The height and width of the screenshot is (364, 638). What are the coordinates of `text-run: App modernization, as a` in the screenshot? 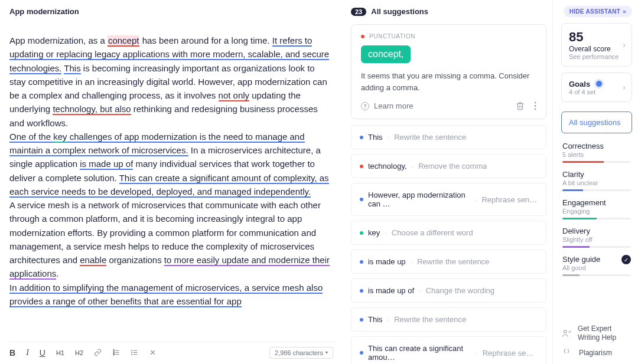 It's located at (58, 40).